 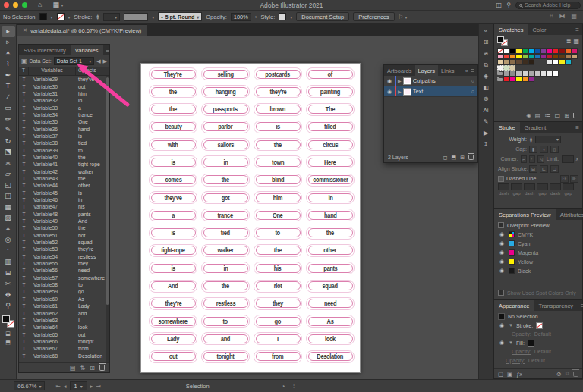 What do you see at coordinates (173, 144) in the screenshot?
I see `word-card: with` at bounding box center [173, 144].